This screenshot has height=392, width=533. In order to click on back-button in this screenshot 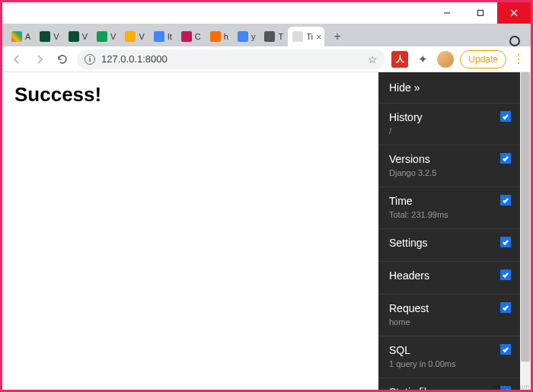, I will do `click(17, 59)`.